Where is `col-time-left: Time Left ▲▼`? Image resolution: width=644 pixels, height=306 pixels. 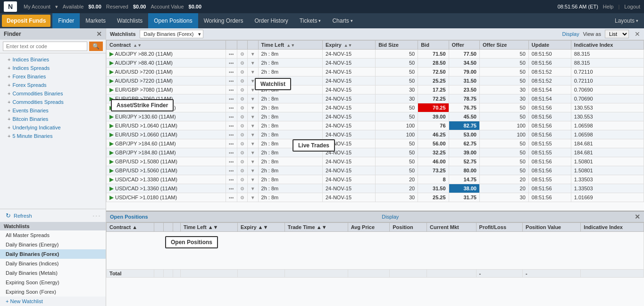 col-time-left: Time Left ▲▼ is located at coordinates (290, 45).